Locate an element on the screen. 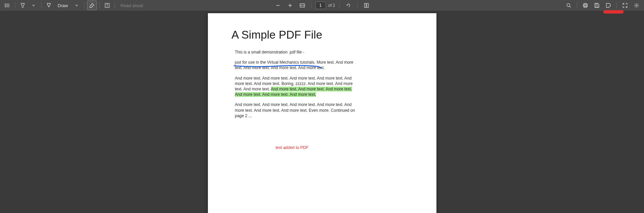 The height and width of the screenshot is (213, 644). highlight-icon is located at coordinates (23, 5).